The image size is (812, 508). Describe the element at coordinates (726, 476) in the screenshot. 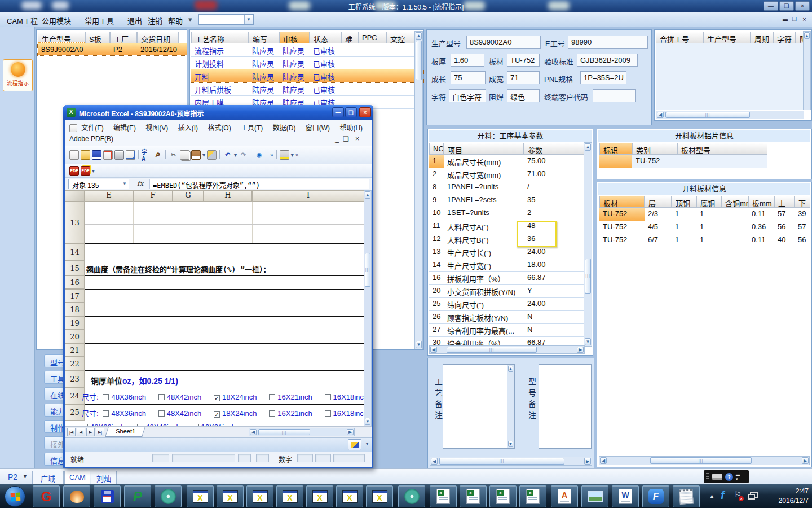

I see `language-bar: ? ▬▾` at that location.